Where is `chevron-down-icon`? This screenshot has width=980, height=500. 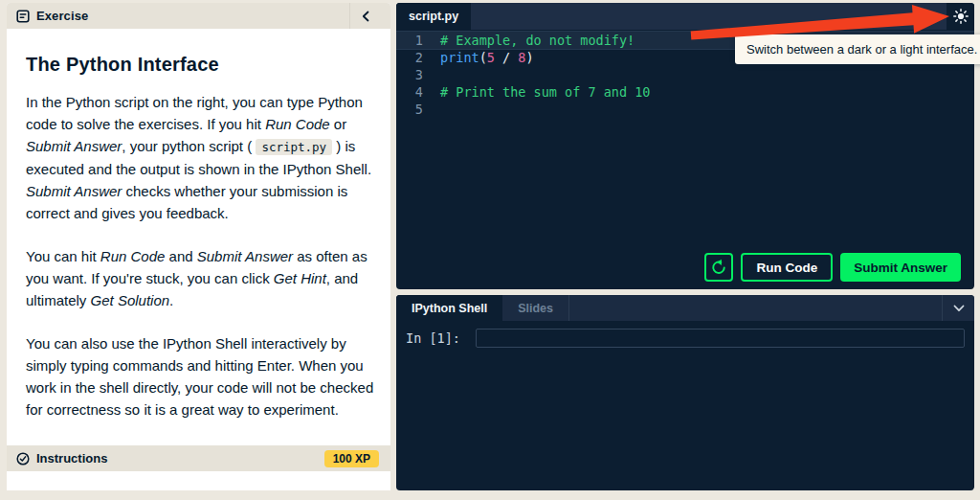 chevron-down-icon is located at coordinates (959, 308).